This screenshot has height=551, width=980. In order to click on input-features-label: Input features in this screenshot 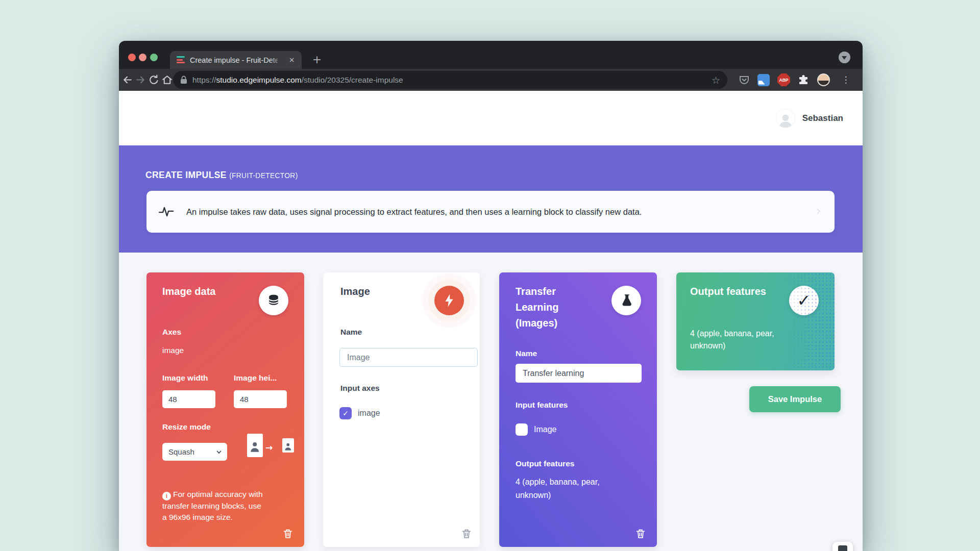, I will do `click(542, 405)`.